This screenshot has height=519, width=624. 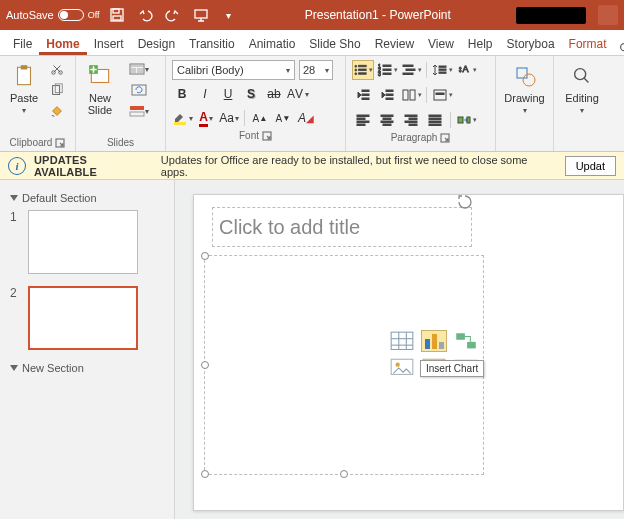 What do you see at coordinates (71, 15) in the screenshot?
I see `toggle-icon` at bounding box center [71, 15].